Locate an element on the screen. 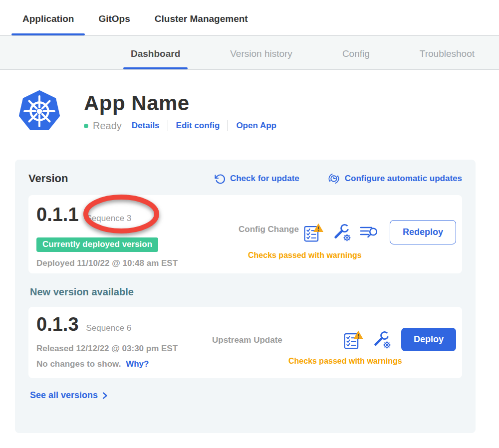 The height and width of the screenshot is (448, 499). tab-version-history: Version history is located at coordinates (261, 59).